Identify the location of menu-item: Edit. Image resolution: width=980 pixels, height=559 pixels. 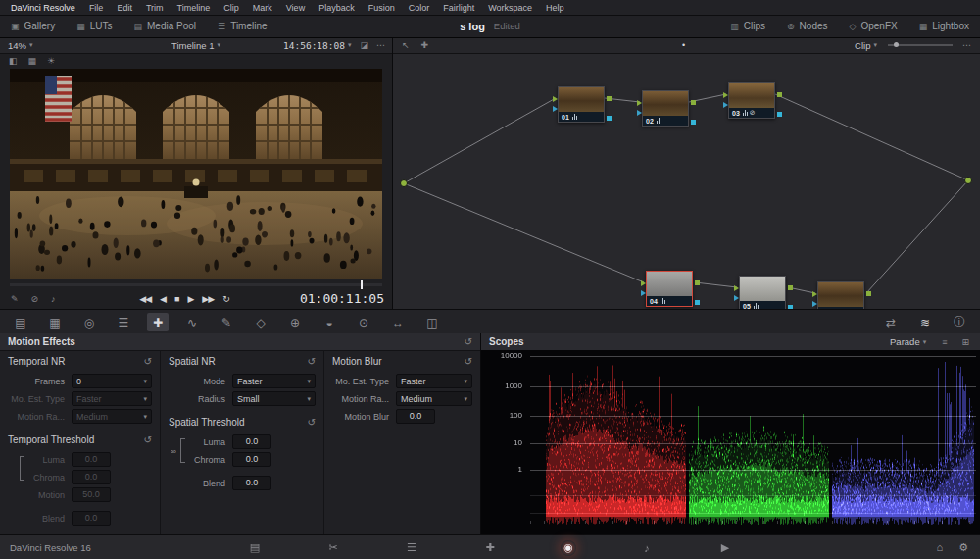
(124, 8).